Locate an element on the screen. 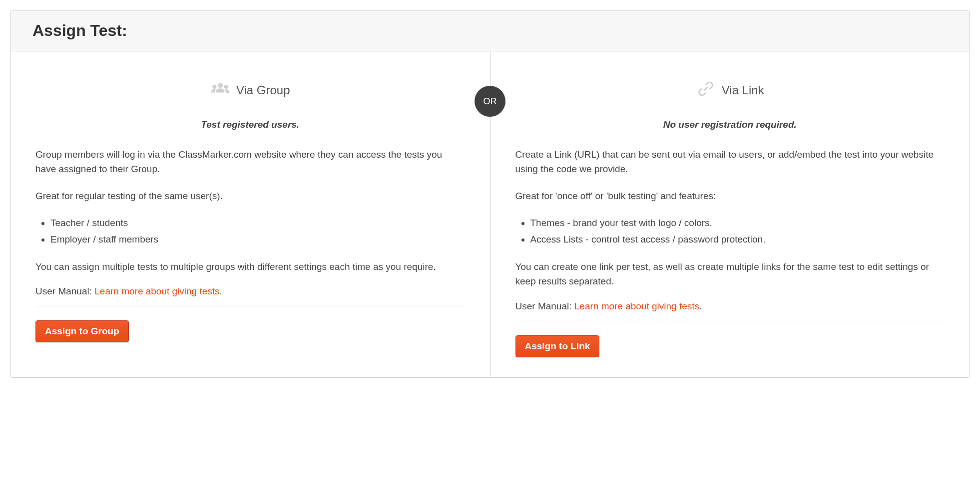 This screenshot has width=980, height=490. assign-to-link-button: Assign to Link is located at coordinates (557, 346).